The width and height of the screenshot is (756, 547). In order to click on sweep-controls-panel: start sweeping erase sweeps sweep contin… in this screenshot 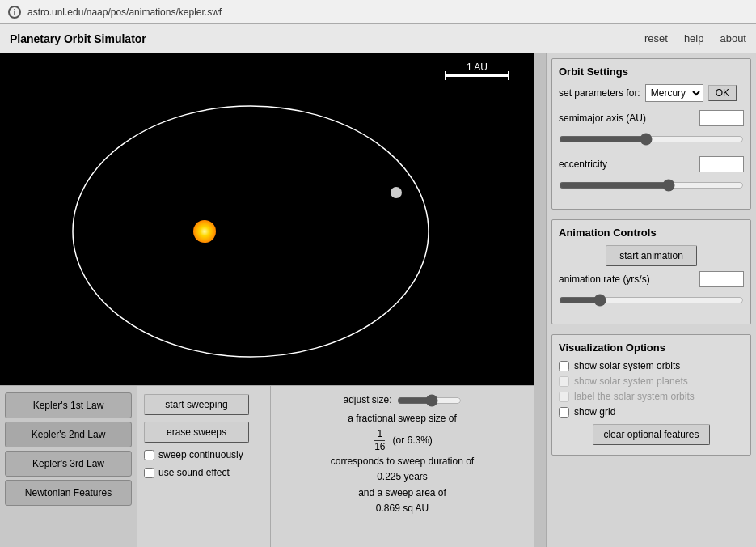, I will do `click(204, 466)`.